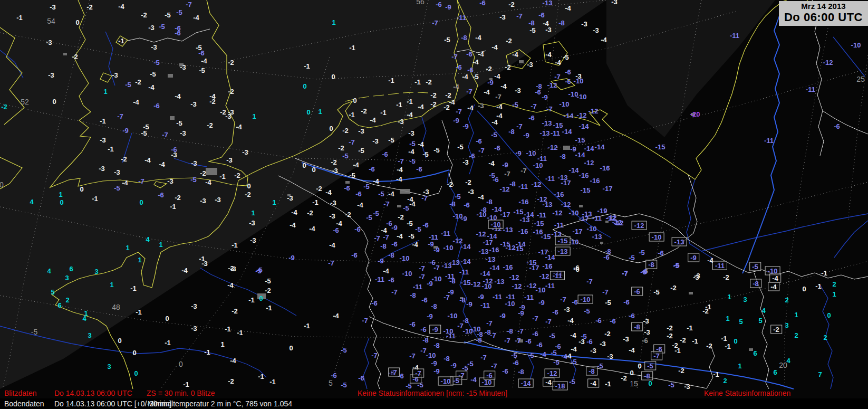 The width and height of the screenshot is (868, 409). What do you see at coordinates (66, 278) in the screenshot?
I see `station-temperature: 3` at bounding box center [66, 278].